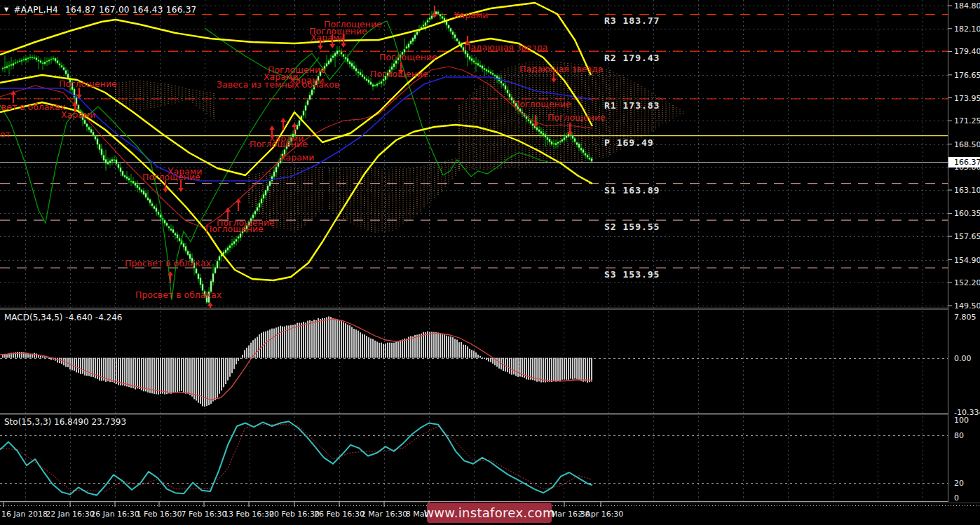 The height and width of the screenshot is (525, 980). What do you see at coordinates (131, 10) in the screenshot?
I see `ohlc-values: 164.87 167.00 164.43 166.37` at bounding box center [131, 10].